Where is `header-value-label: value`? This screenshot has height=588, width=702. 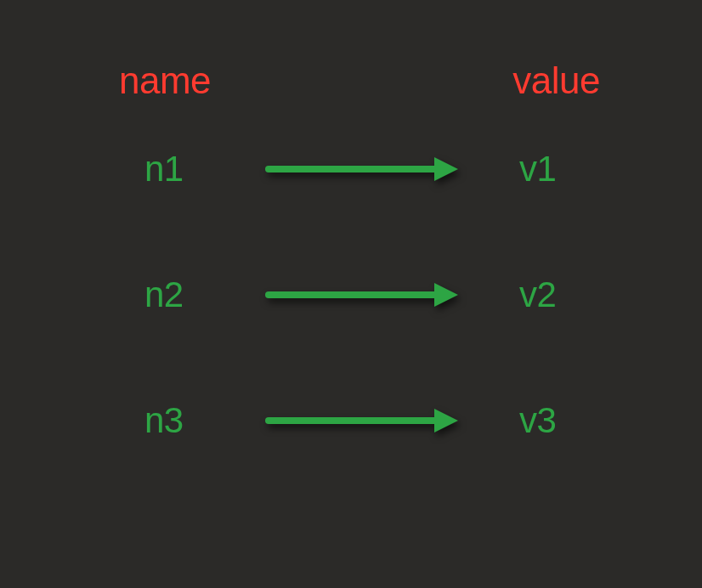 header-value-label: value is located at coordinates (556, 81).